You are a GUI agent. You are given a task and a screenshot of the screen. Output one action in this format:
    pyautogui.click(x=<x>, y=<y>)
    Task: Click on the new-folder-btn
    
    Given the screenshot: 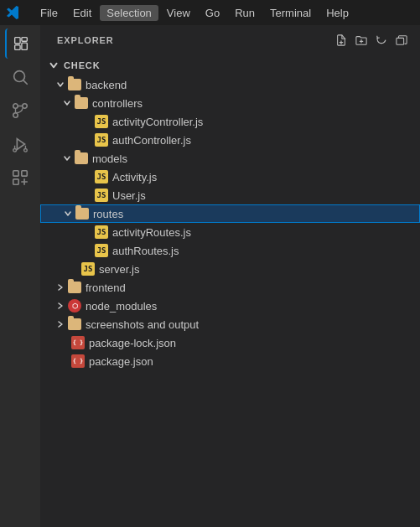 What is the action you would take?
    pyautogui.click(x=361, y=40)
    